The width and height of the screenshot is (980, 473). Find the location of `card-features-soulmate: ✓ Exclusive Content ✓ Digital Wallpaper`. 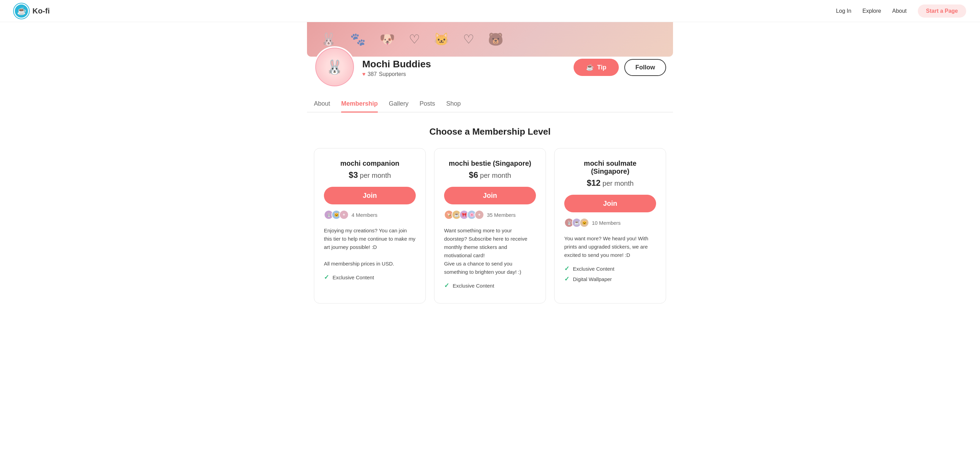

card-features-soulmate: ✓ Exclusive Content ✓ Digital Wallpaper is located at coordinates (610, 275).